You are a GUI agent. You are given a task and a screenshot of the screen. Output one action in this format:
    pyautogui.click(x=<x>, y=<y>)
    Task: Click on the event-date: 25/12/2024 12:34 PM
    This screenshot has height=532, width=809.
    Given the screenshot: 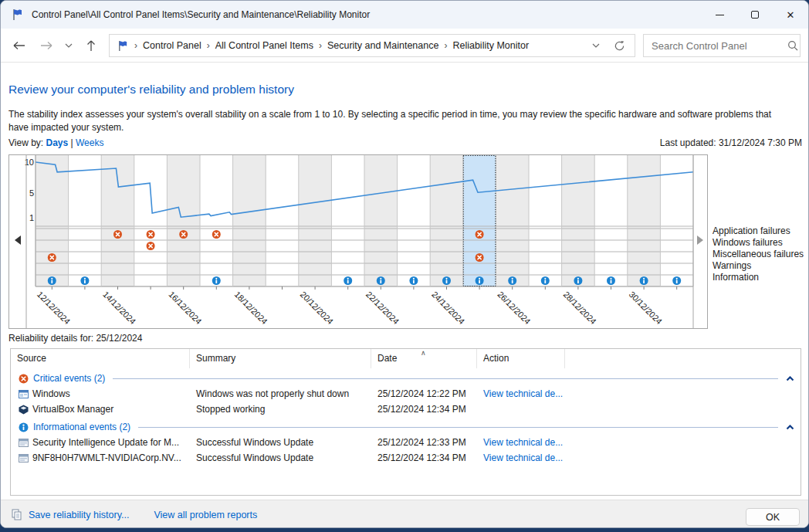 What is the action you would take?
    pyautogui.click(x=425, y=409)
    